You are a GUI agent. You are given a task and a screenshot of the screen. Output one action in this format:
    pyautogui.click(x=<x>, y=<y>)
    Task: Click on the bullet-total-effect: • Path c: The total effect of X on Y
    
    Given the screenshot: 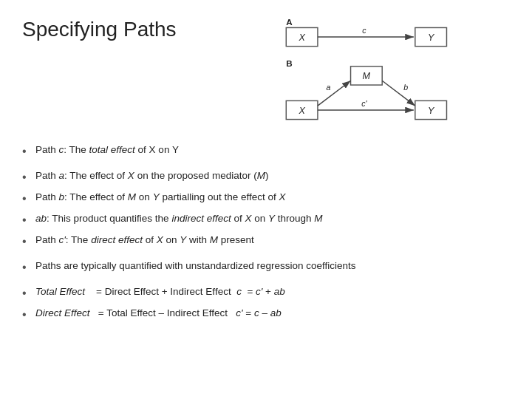 What is the action you would take?
    pyautogui.click(x=266, y=151)
    